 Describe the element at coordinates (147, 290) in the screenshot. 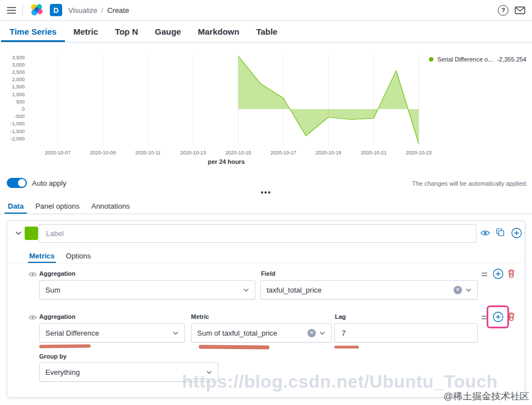

I see `aggregation-select: Sum` at that location.